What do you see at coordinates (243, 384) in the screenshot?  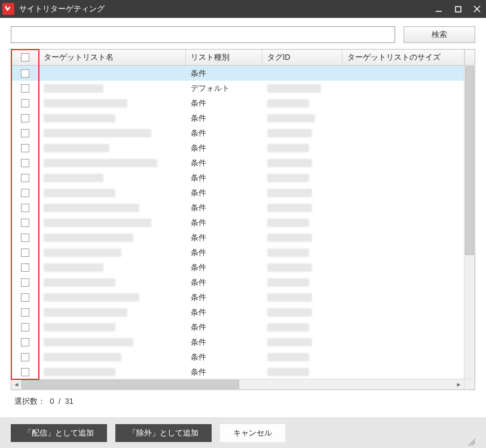 I see `horizontal-scrollbar: ◄ ►` at bounding box center [243, 384].